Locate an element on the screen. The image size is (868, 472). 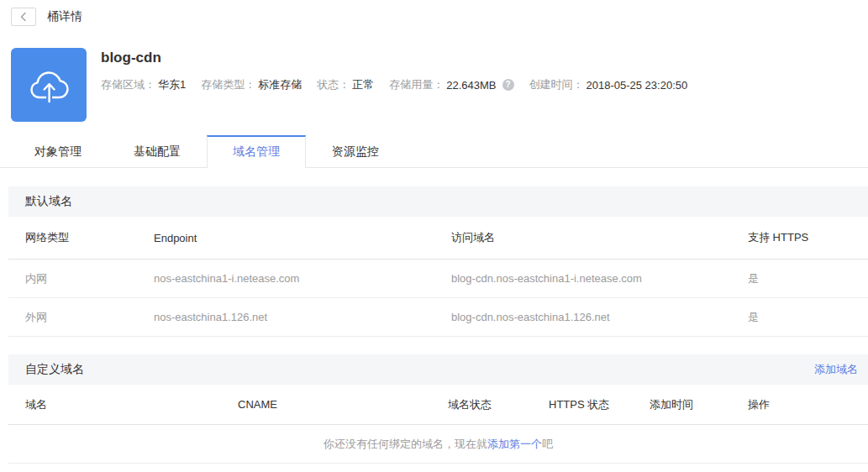
col-network-type: 网络类型 is located at coordinates (81, 238).